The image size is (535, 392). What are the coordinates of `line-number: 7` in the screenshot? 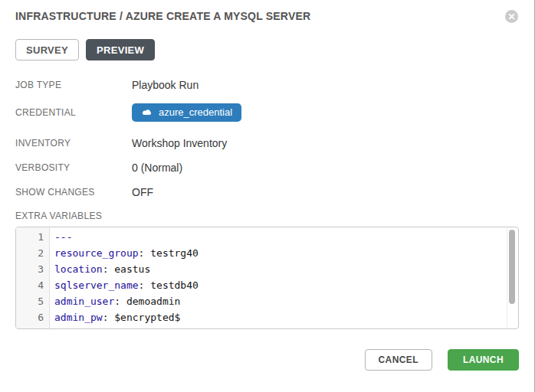 It's located at (33, 328).